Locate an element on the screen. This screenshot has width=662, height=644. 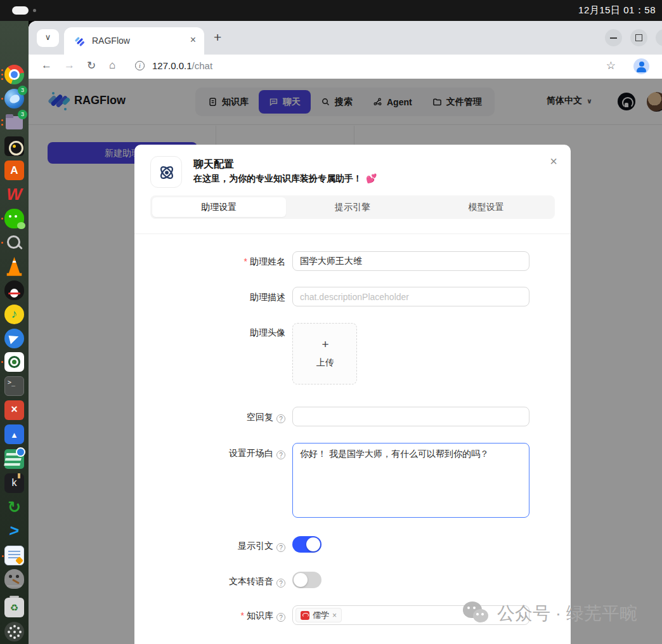
avatar-upload-box: + 上传 is located at coordinates (325, 354).